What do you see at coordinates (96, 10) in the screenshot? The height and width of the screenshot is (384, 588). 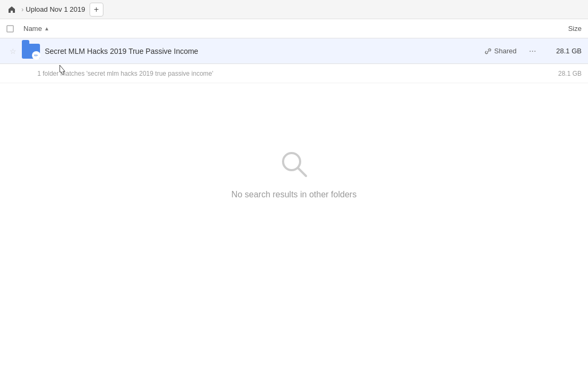 I see `add-button: +` at bounding box center [96, 10].